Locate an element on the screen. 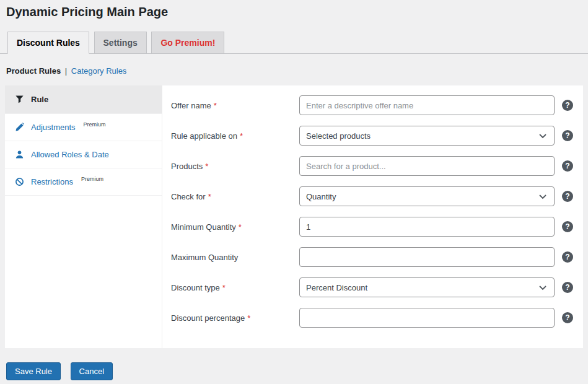 The image size is (588, 384). subnav-product-rules: Product Rules is located at coordinates (33, 71).